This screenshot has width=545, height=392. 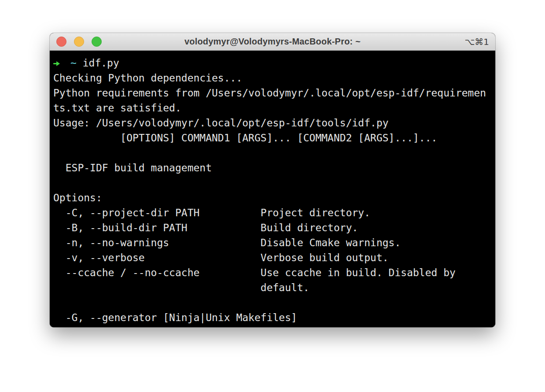 I want to click on terminal-line: --ccache / --no-ccache Use ccache in bui…, so click(x=273, y=273).